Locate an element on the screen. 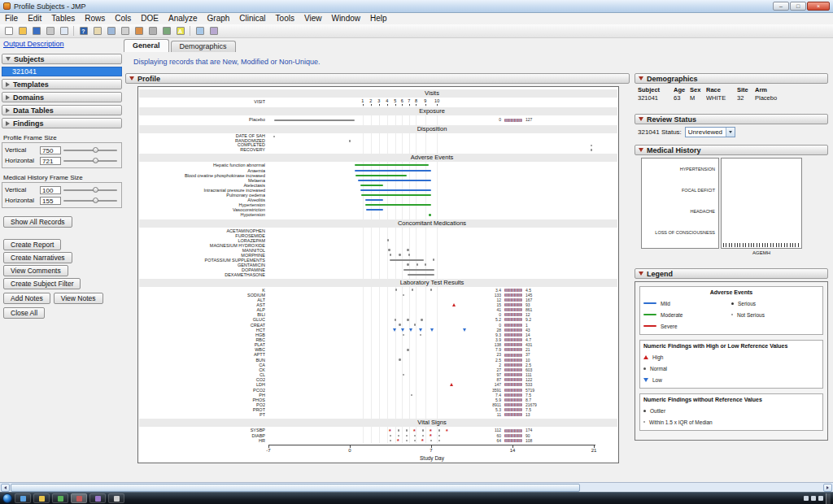 Image resolution: width=833 pixels, height=504 pixels. lasso-icon is located at coordinates (153, 31).